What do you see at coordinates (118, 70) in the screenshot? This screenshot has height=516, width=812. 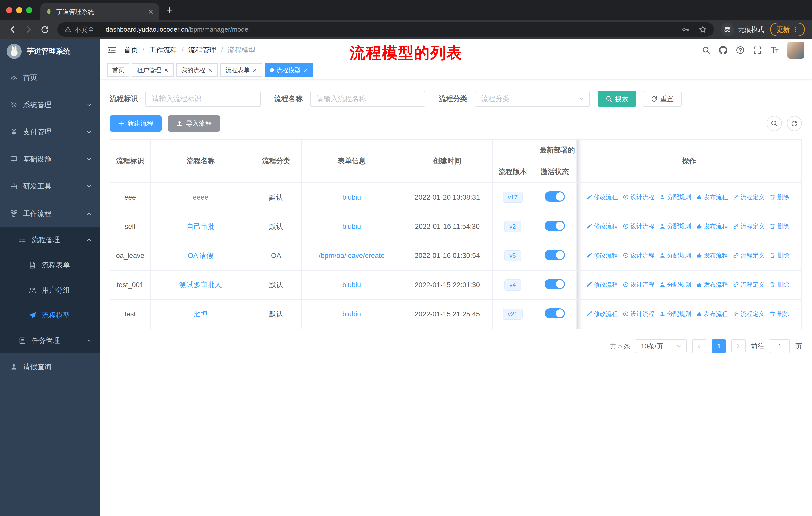 I see `tag-home: 首页` at bounding box center [118, 70].